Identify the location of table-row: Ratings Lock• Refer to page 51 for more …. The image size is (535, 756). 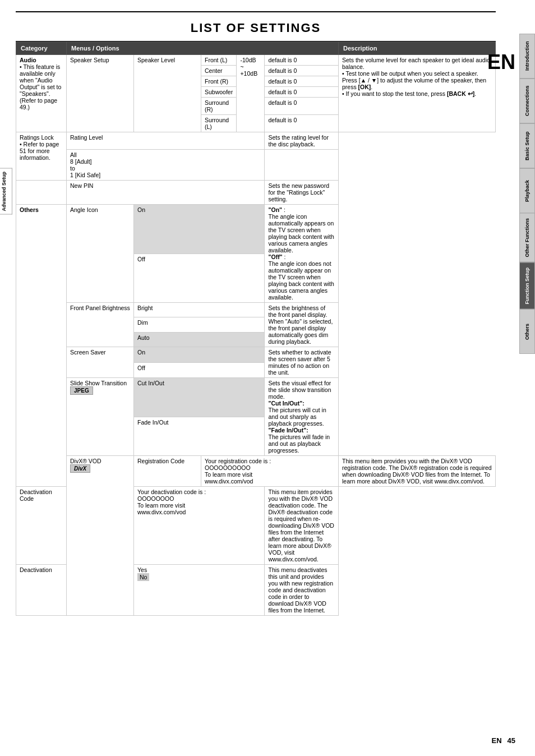
(256, 141).